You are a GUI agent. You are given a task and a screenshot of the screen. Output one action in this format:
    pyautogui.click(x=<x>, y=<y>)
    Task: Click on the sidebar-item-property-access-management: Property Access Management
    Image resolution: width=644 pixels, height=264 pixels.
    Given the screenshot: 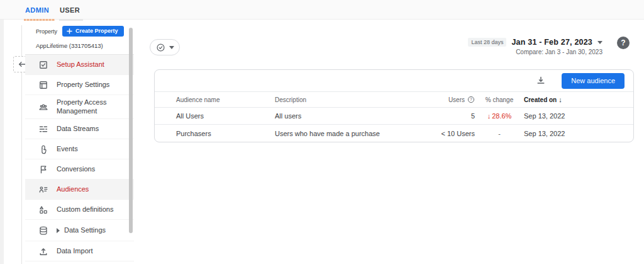 What is the action you would take?
    pyautogui.click(x=79, y=107)
    